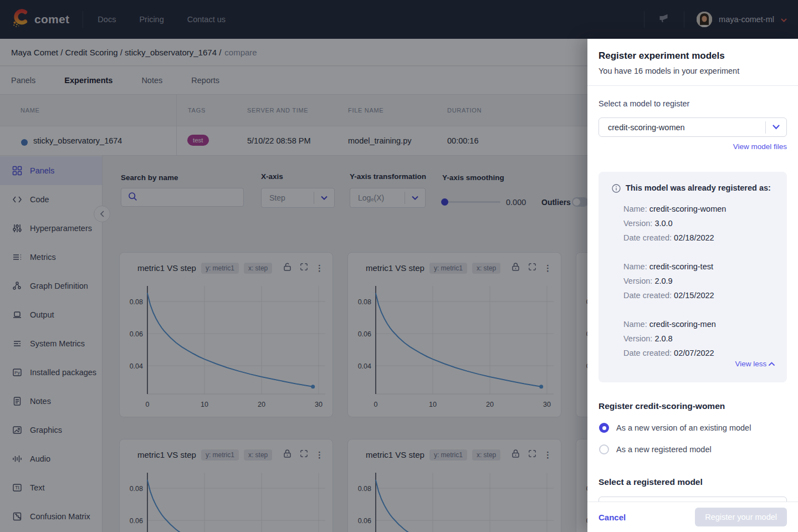 This screenshot has width=798, height=532. I want to click on date-value: 02/18/2022, so click(694, 238).